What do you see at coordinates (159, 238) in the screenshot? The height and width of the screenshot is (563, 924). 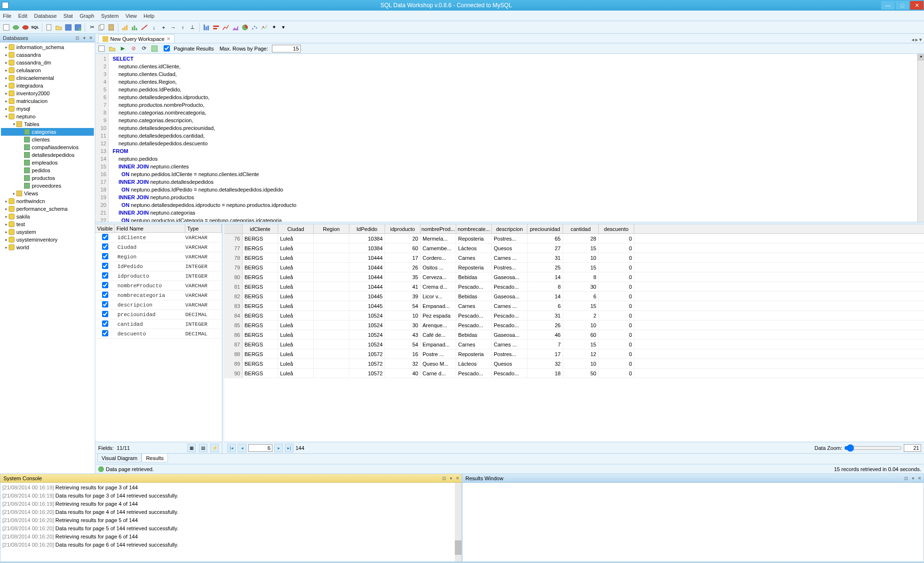 I see `field-row-idcliente: idClienteVARCHAR` at bounding box center [159, 238].